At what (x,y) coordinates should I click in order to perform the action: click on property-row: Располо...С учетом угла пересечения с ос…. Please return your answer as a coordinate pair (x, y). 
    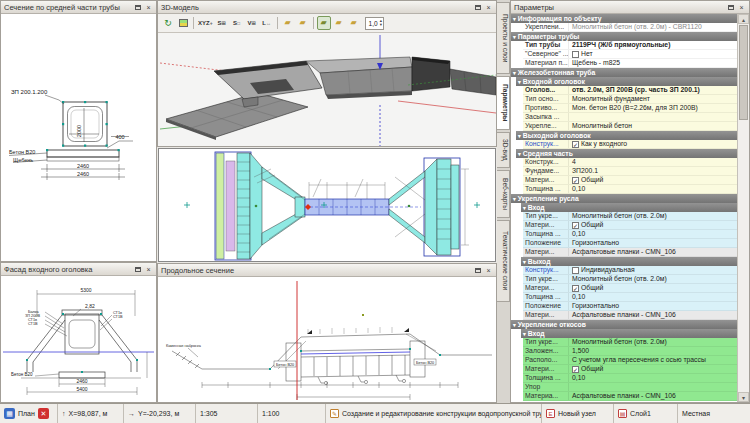
    Looking at the image, I should click on (624, 360).